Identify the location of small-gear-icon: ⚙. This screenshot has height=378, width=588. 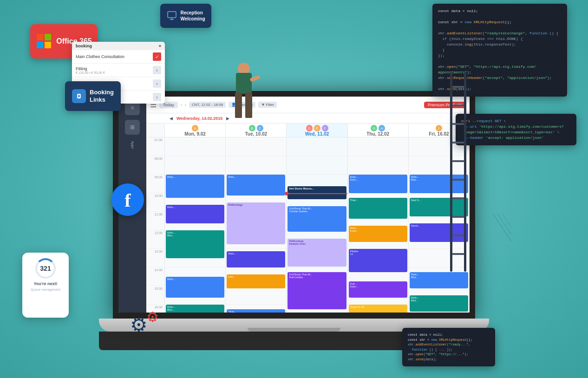
(152, 317).